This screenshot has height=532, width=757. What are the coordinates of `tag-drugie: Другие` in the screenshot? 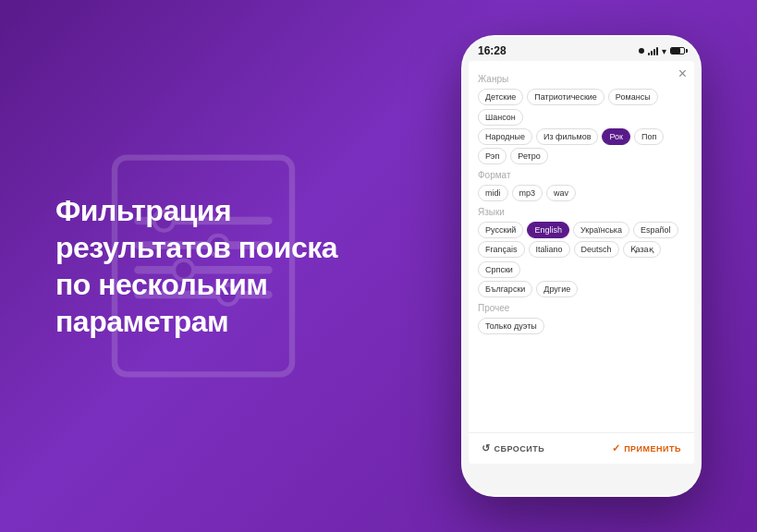 It's located at (556, 289).